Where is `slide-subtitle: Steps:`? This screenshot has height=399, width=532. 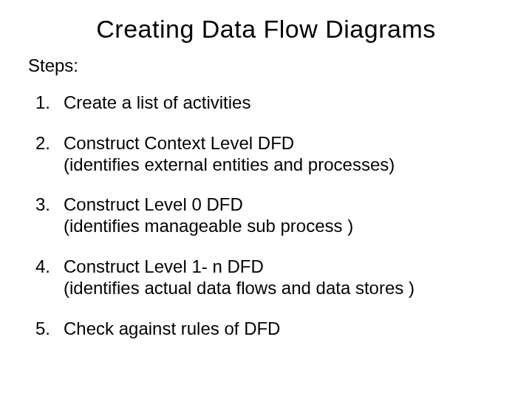
slide-subtitle: Steps: is located at coordinates (269, 66).